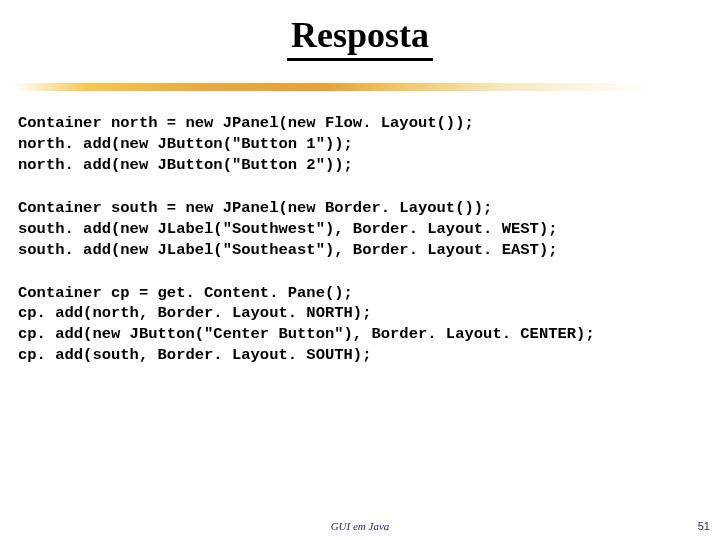 The image size is (720, 540). I want to click on code-line: Container north = new JPanel(new Flow. L…, so click(360, 124).